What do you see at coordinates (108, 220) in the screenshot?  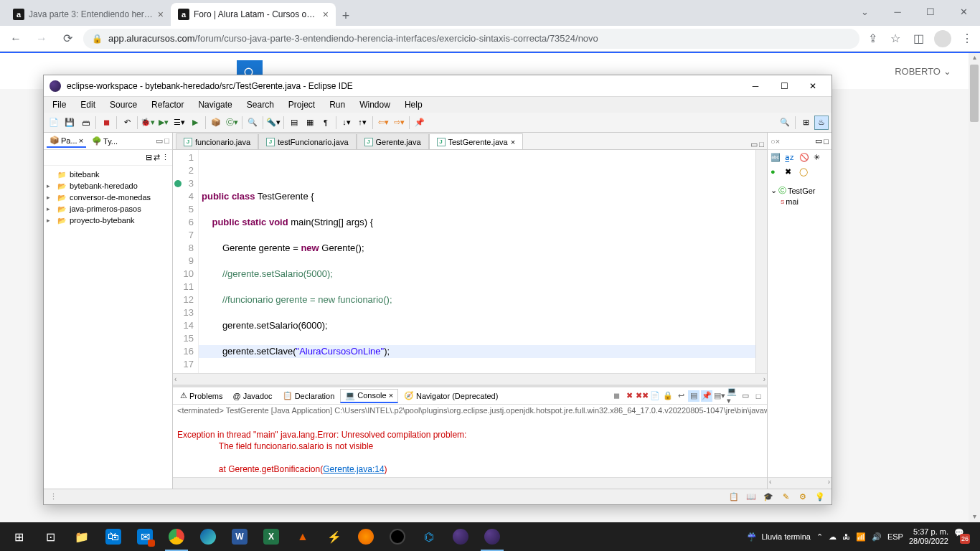 I see `tree-item: ▸📂proyecto-bytebank` at bounding box center [108, 220].